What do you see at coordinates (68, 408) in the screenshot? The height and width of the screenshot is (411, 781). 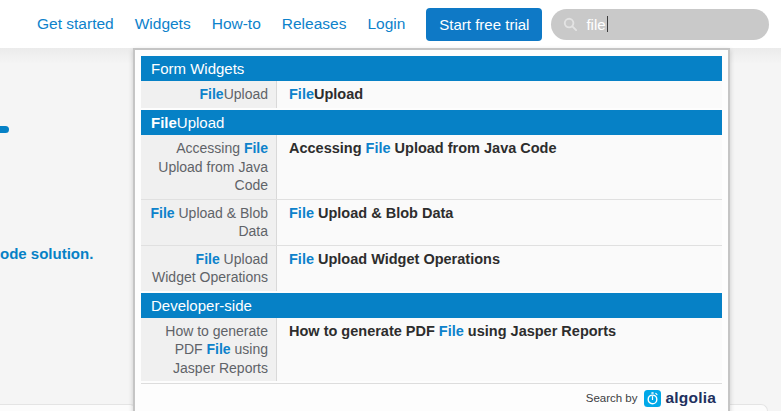 I see `background-card` at bounding box center [68, 408].